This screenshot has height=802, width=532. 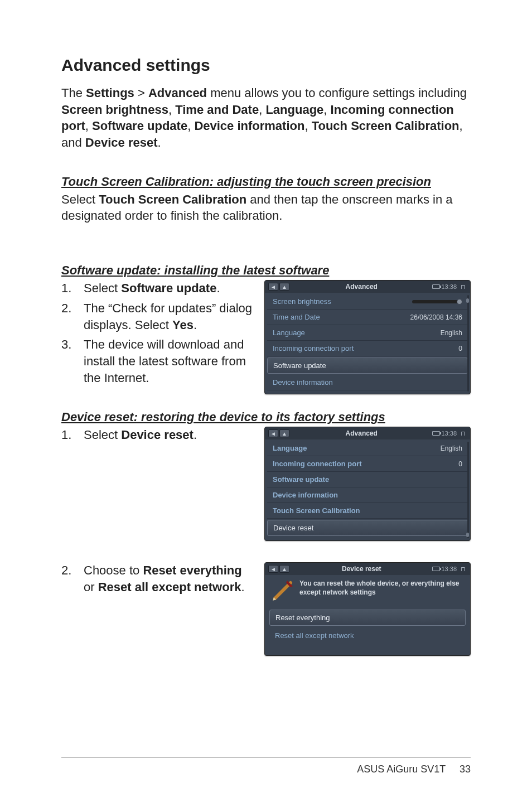 I want to click on item-touch-calibration: Touch Screen Calibration, so click(x=367, y=511).